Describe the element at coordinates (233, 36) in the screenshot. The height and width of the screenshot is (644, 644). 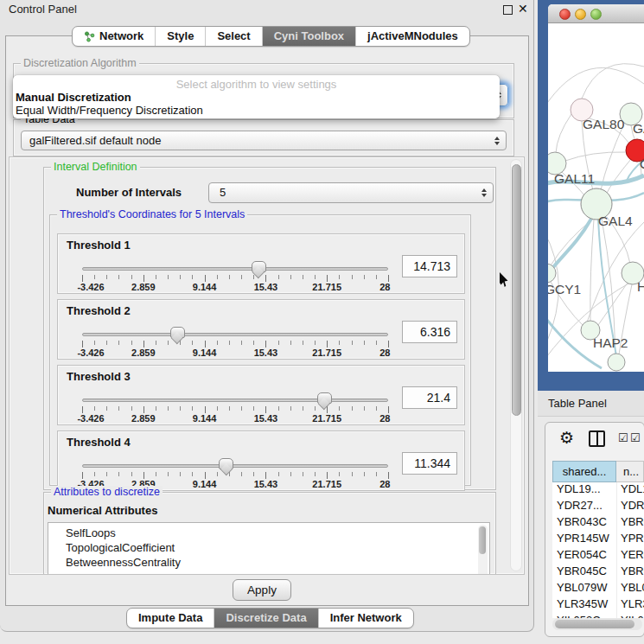
I see `tab-select: Select` at that location.